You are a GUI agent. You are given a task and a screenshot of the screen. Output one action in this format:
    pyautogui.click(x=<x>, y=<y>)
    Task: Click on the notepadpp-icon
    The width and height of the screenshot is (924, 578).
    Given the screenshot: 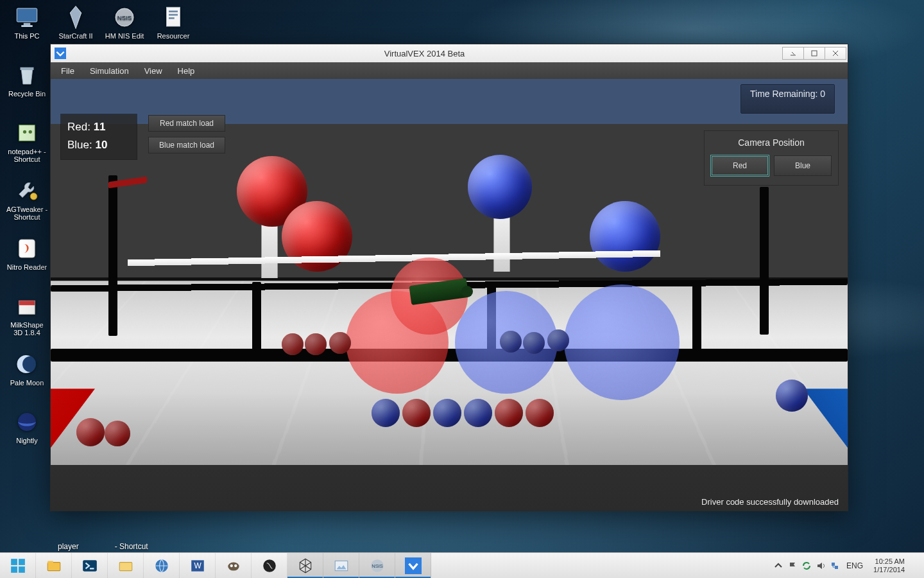 What is the action you would take?
    pyautogui.click(x=27, y=133)
    